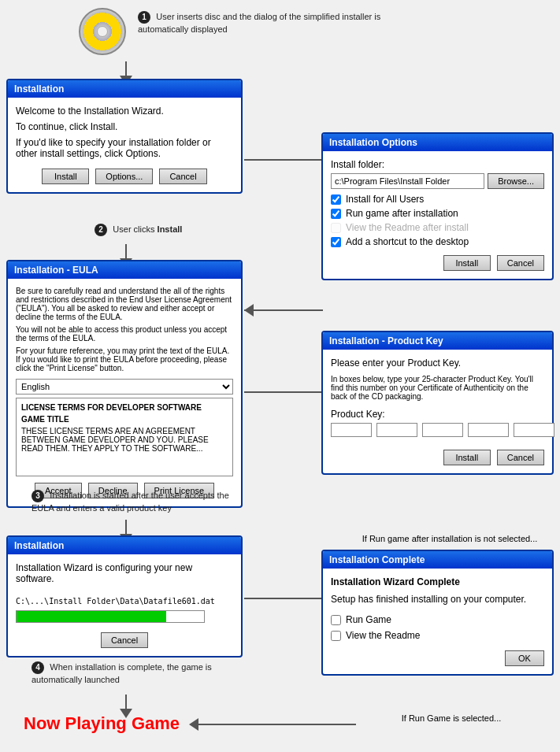 This screenshot has width=560, height=752. I want to click on options-button: Options..., so click(124, 176).